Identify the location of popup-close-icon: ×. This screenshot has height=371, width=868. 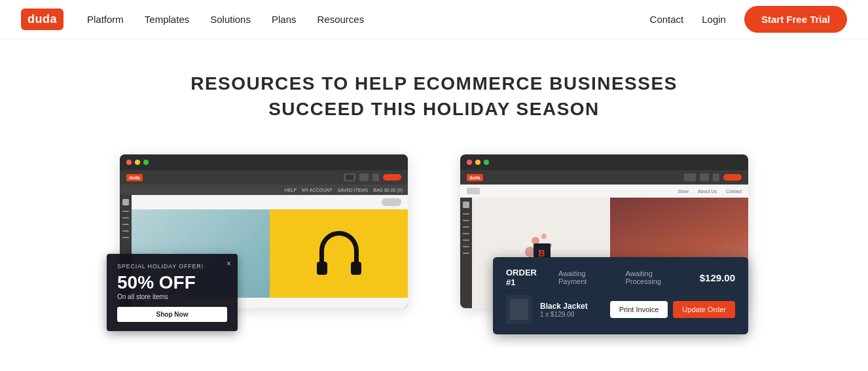
(229, 264).